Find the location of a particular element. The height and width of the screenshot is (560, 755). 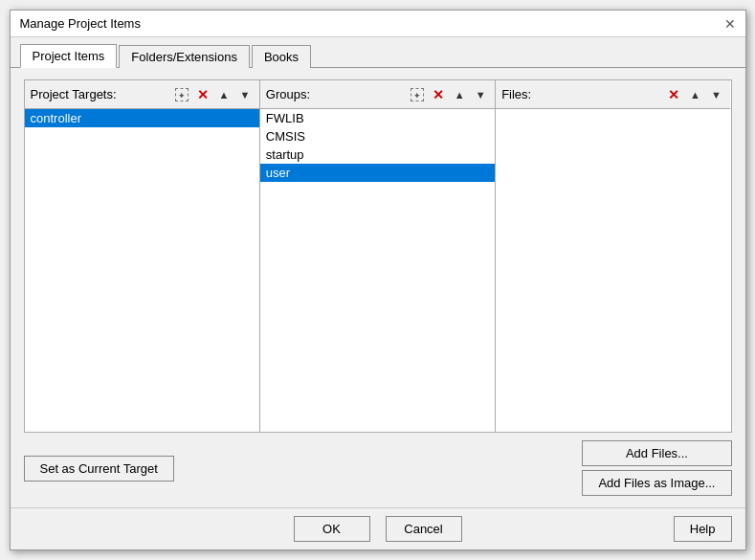

dialog-title: Manage Project Items is located at coordinates (80, 23).